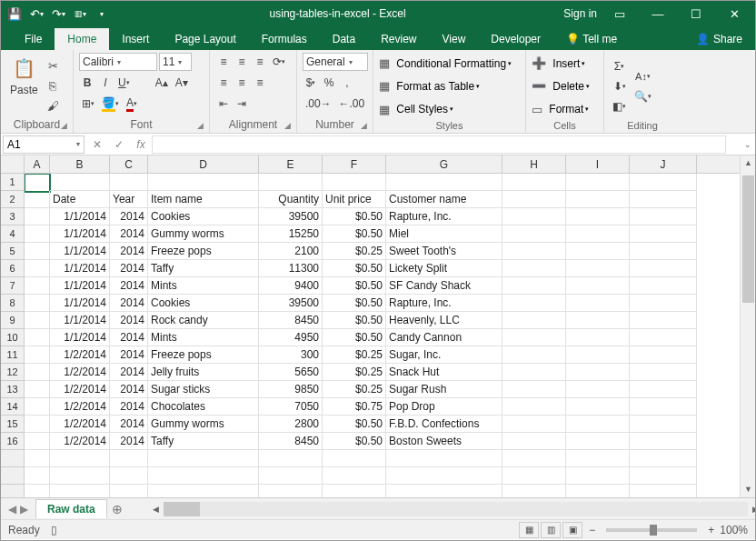 This screenshot has width=756, height=541. What do you see at coordinates (343, 39) in the screenshot?
I see `tab-data: Data` at bounding box center [343, 39].